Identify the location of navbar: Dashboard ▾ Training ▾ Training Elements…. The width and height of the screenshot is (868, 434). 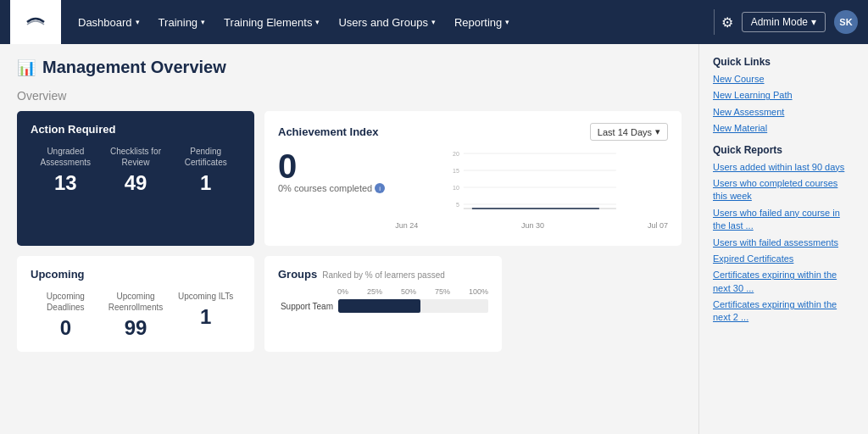
(434, 22).